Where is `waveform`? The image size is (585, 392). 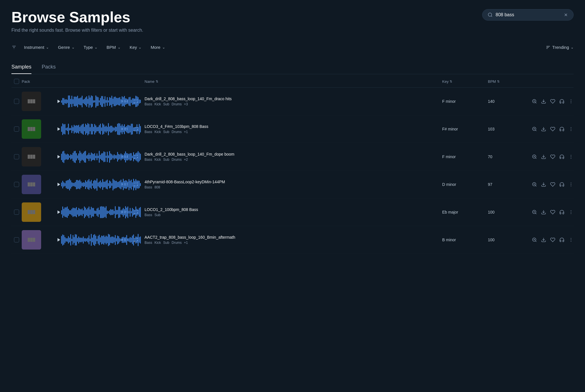 waveform is located at coordinates (90, 212).